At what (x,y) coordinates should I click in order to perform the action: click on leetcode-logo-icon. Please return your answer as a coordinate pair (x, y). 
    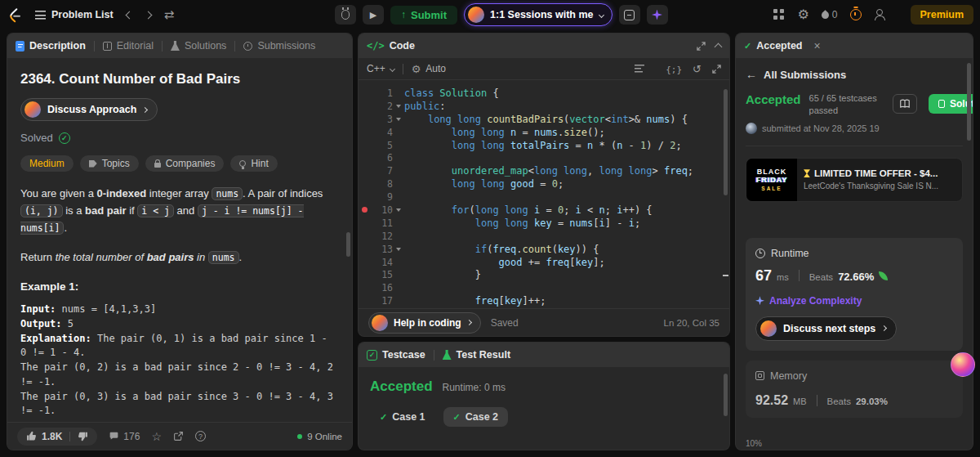
    Looking at the image, I should click on (15, 15).